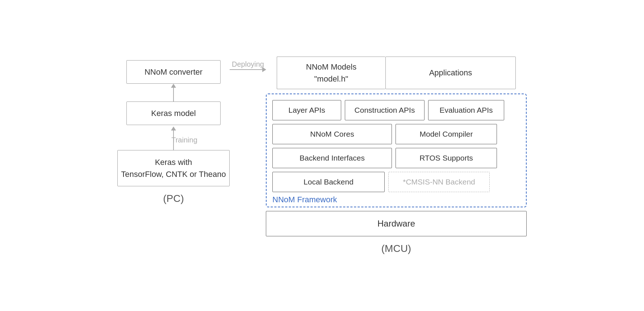 The image size is (644, 311). Describe the element at coordinates (466, 110) in the screenshot. I see `evaluation-apis-box: Evaluation APIs` at that location.